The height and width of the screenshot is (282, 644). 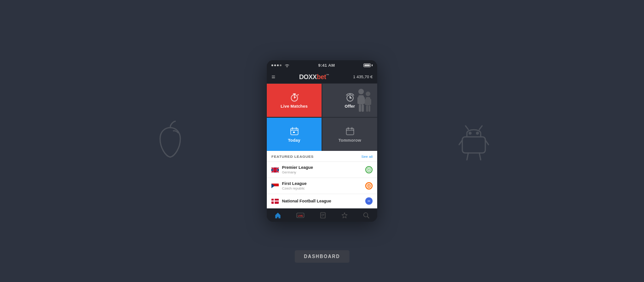 I want to click on logo-bet: bet, so click(x=322, y=77).